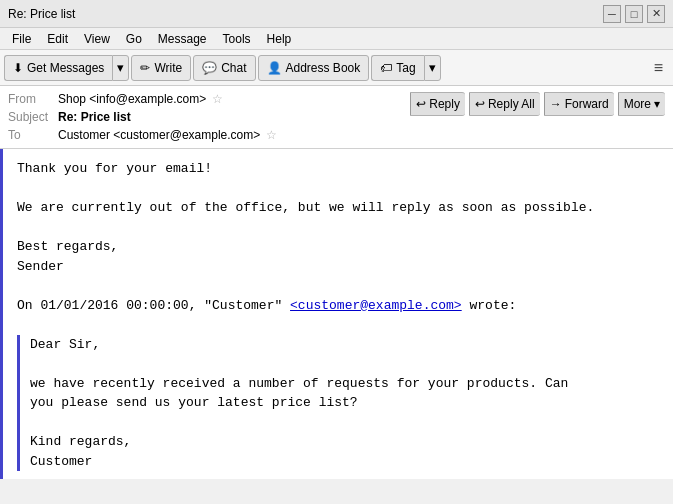 This screenshot has width=673, height=504. Describe the element at coordinates (406, 68) in the screenshot. I see `tag-label: Tag` at that location.